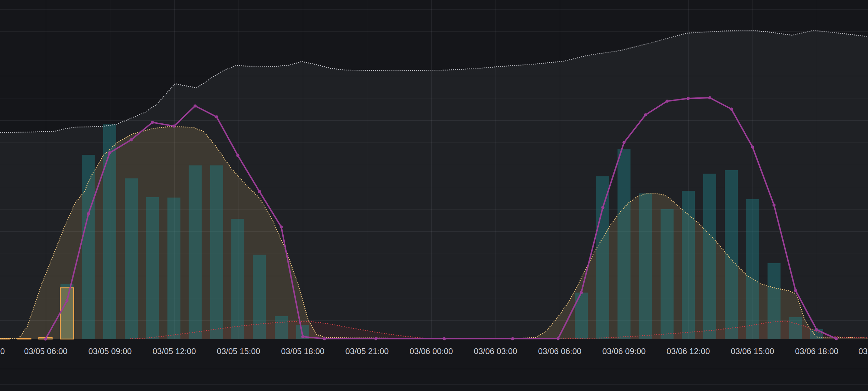 This screenshot has height=391, width=868. What do you see at coordinates (560, 351) in the screenshot?
I see `x-axis-label: 03/06 06:00` at bounding box center [560, 351].